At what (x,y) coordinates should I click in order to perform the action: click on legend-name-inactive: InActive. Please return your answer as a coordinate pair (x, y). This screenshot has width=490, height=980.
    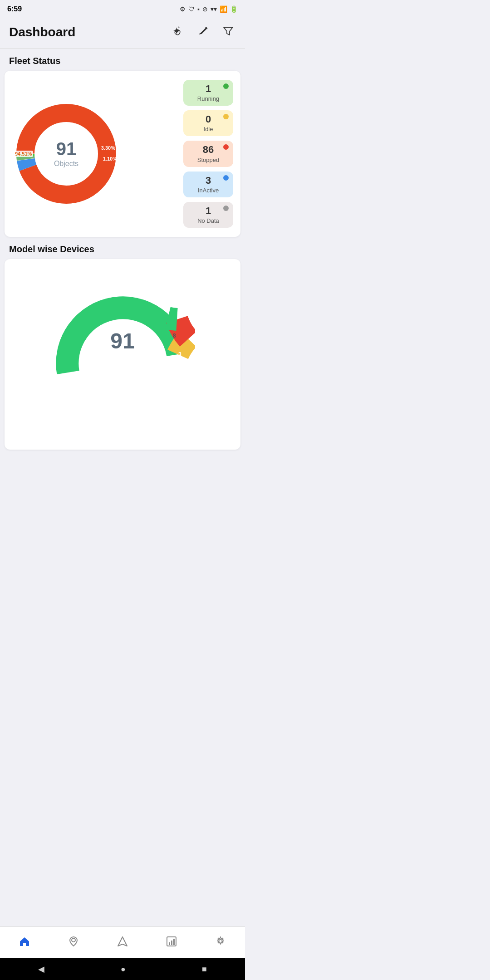
    Looking at the image, I should click on (208, 191).